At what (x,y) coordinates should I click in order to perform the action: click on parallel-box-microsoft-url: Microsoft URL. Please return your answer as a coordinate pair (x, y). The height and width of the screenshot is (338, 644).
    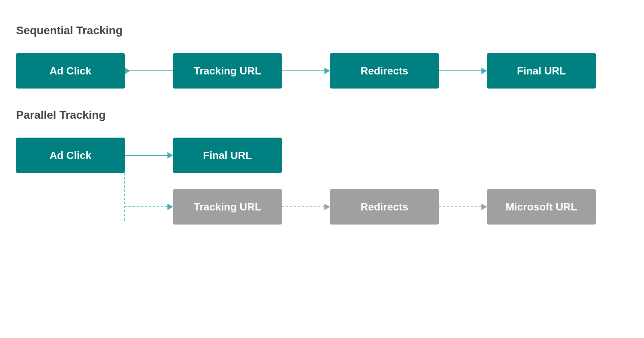
    Looking at the image, I should click on (541, 207).